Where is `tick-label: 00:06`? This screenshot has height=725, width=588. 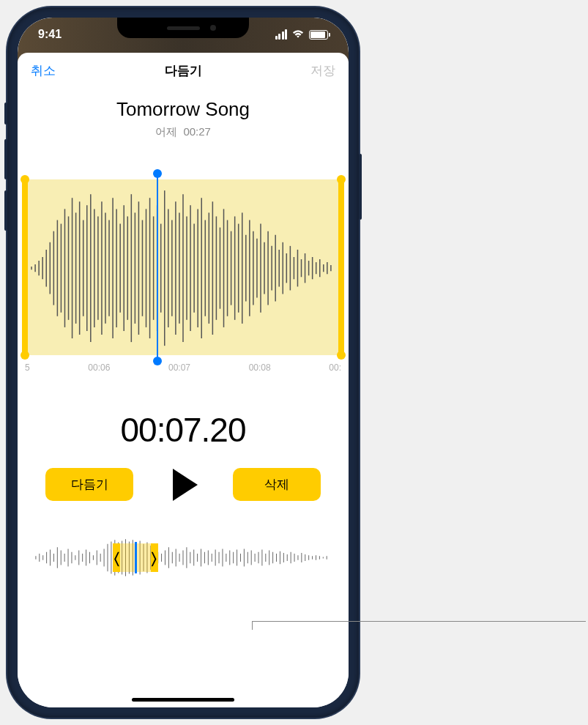 tick-label: 00:06 is located at coordinates (99, 370).